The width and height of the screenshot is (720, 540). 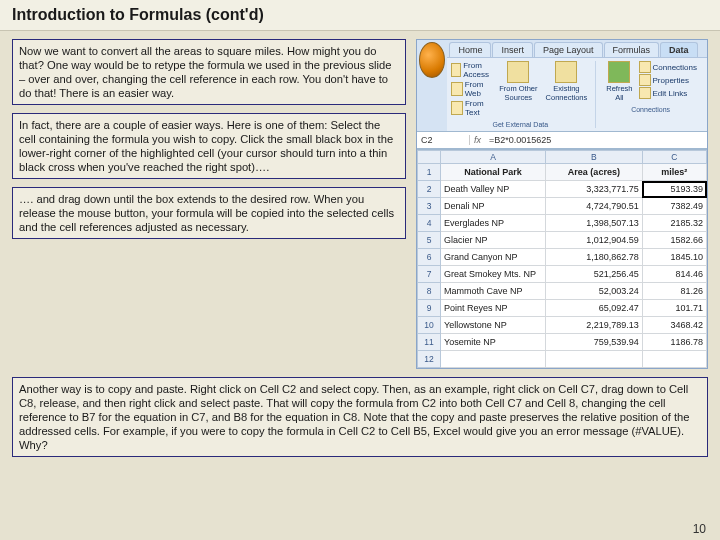 I want to click on table-row: 2Death Valley NP3,323,771.755193.39, so click(x=562, y=190).